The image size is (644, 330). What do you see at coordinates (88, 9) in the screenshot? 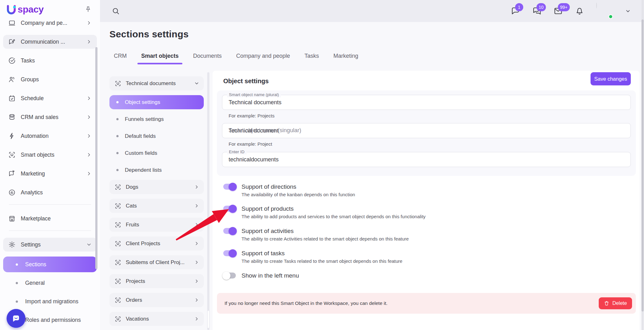
I see `pin-sidebar-icon` at bounding box center [88, 9].